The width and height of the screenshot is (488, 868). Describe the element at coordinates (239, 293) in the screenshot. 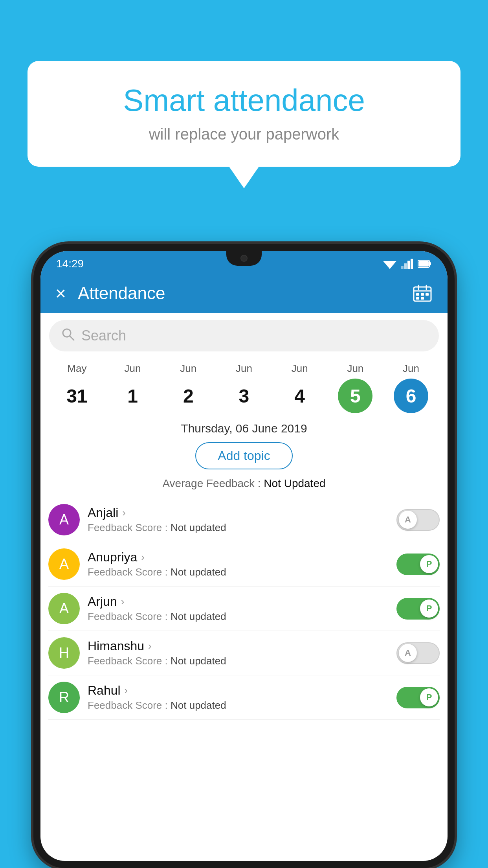

I see `header-title: Attendance` at that location.